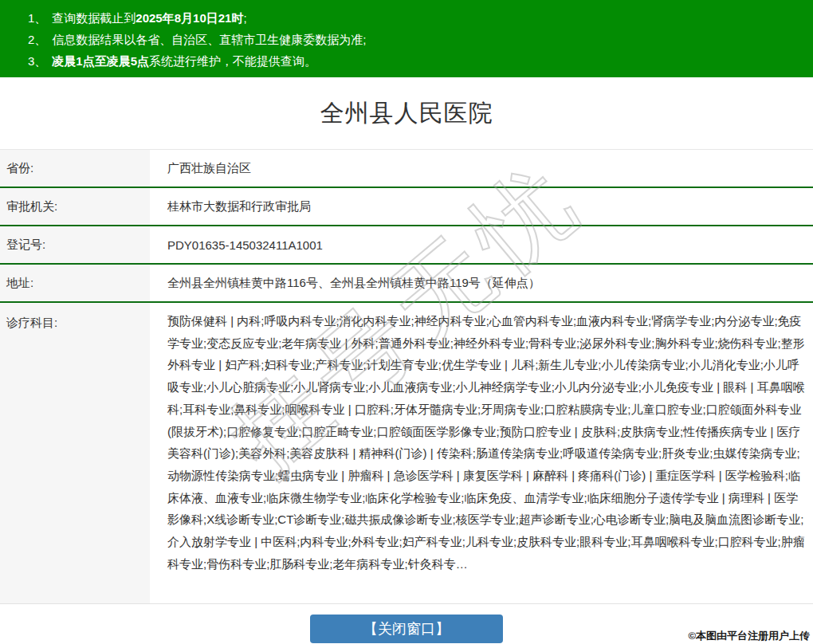 The image size is (813, 644). Describe the element at coordinates (406, 38) in the screenshot. I see `notice-bar: 1、查询数据截止到2025年8月10日21时; 2、信息数据结果以各省、自治区、…` at that location.